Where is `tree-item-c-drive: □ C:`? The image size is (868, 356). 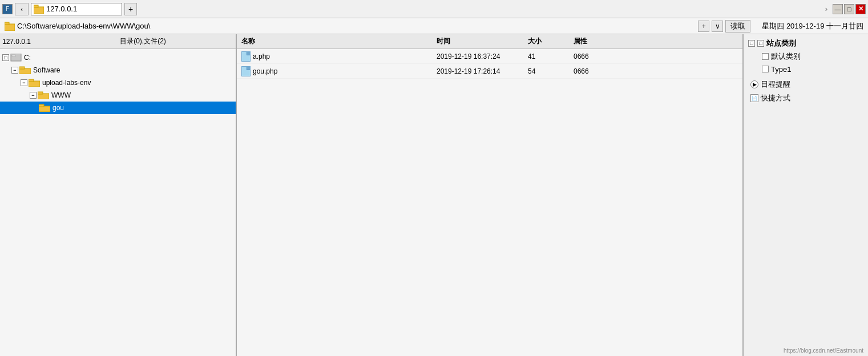 tree-item-c-drive: □ C: is located at coordinates (118, 58).